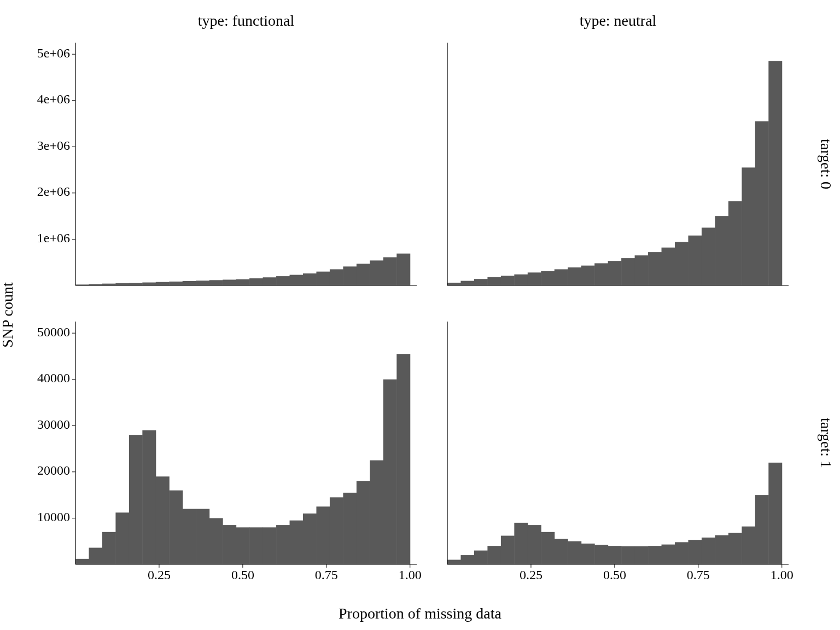 Image resolution: width=840 pixels, height=630 pixels. What do you see at coordinates (54, 191) in the screenshot?
I see `y-tick-label: 2e+06` at bounding box center [54, 191].